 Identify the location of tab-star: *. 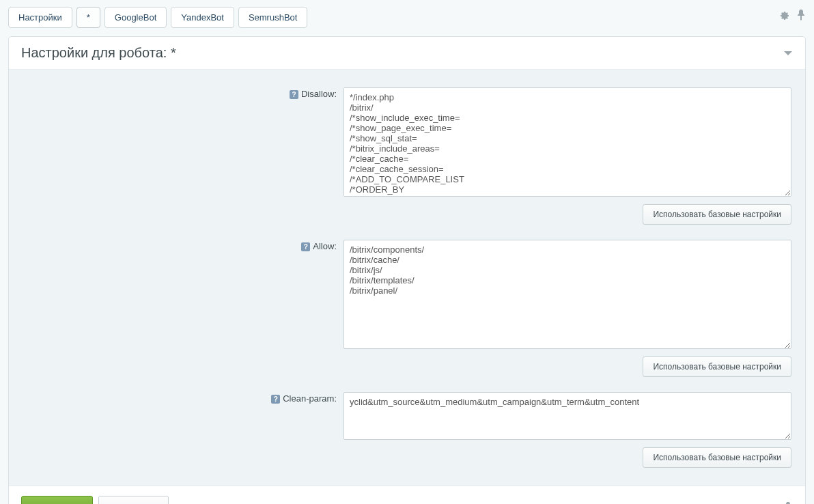
(89, 18).